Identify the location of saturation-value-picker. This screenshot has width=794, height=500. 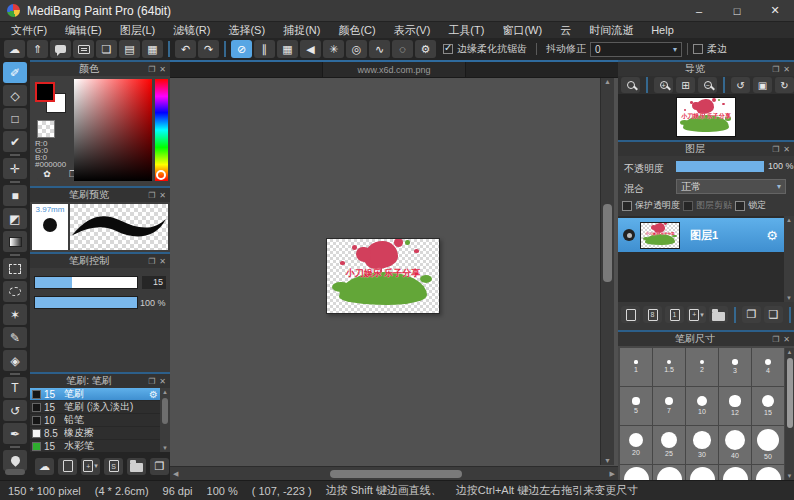
(113, 130).